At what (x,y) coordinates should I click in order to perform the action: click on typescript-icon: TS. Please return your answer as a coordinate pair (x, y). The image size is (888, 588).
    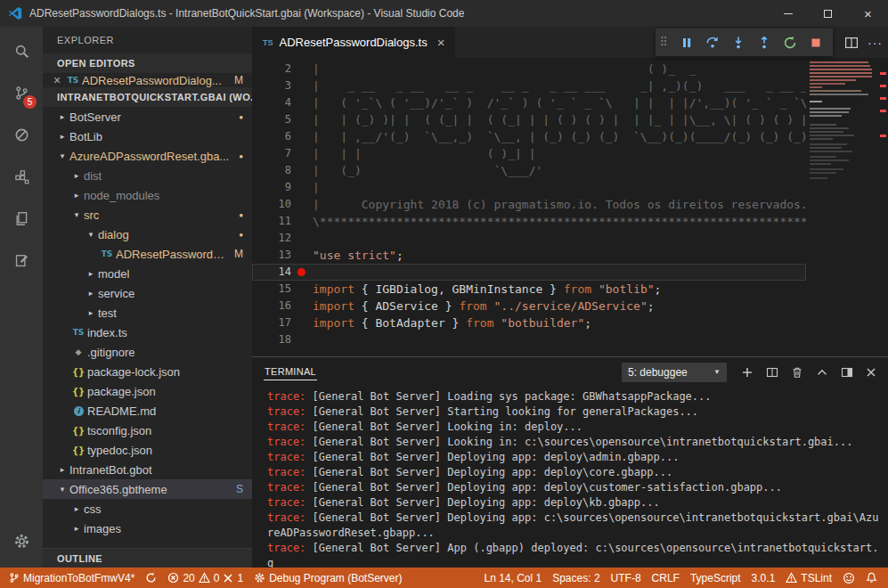
    Looking at the image, I should click on (268, 43).